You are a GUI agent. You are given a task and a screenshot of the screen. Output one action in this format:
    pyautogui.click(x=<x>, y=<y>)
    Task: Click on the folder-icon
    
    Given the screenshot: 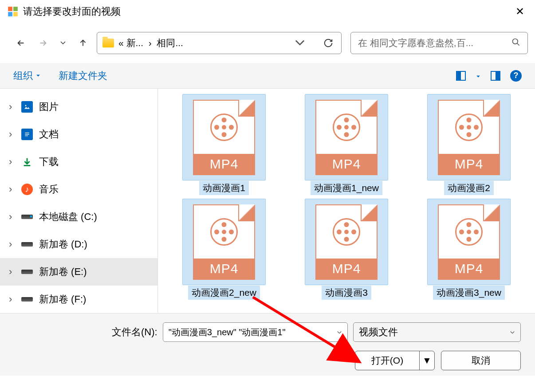 What is the action you would take?
    pyautogui.click(x=108, y=43)
    